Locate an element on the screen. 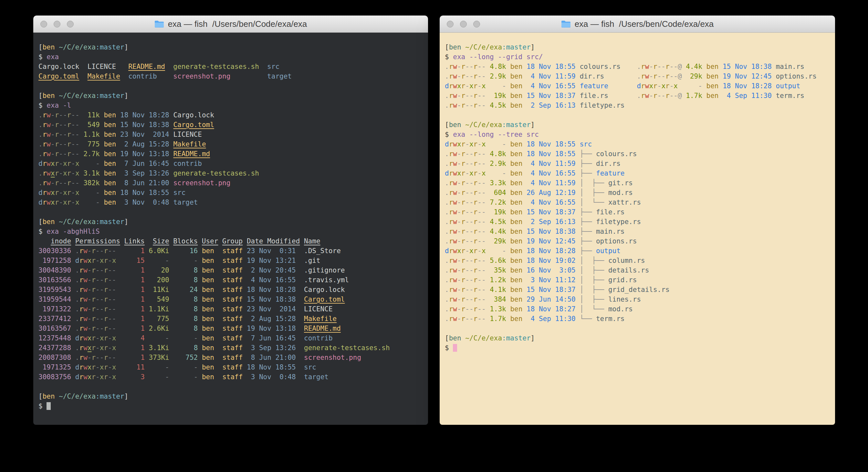 Image resolution: width=868 pixels, height=472 pixels. terminal-text-segment: term.rs is located at coordinates (611, 319).